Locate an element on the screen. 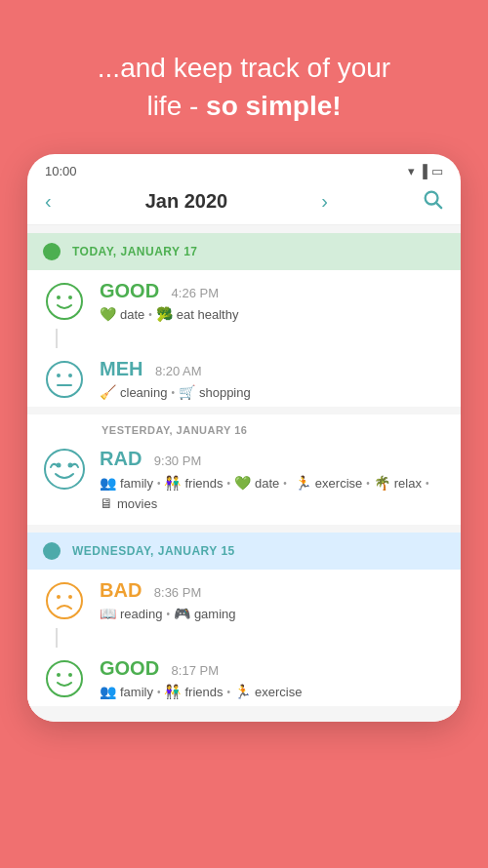 The width and height of the screenshot is (488, 868). tag-exercise2-label: exercise is located at coordinates (278, 692).